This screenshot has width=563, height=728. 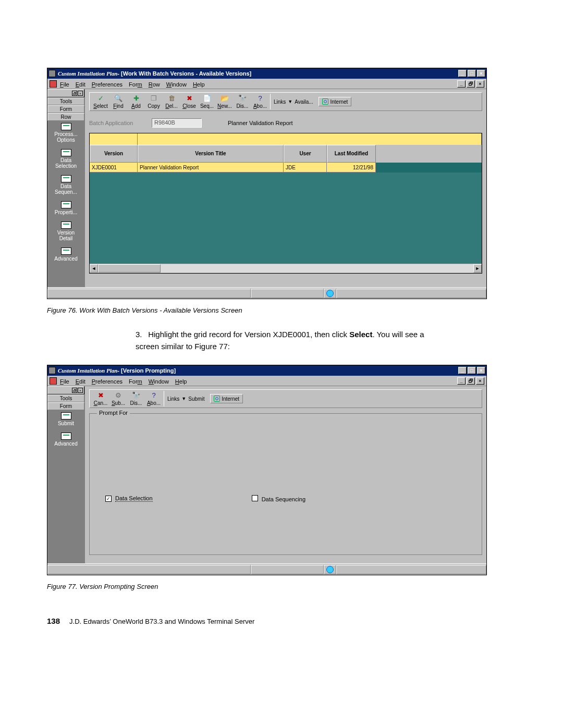 What do you see at coordinates (66, 93) in the screenshot?
I see `side-panel-header: 🗗 ×` at bounding box center [66, 93].